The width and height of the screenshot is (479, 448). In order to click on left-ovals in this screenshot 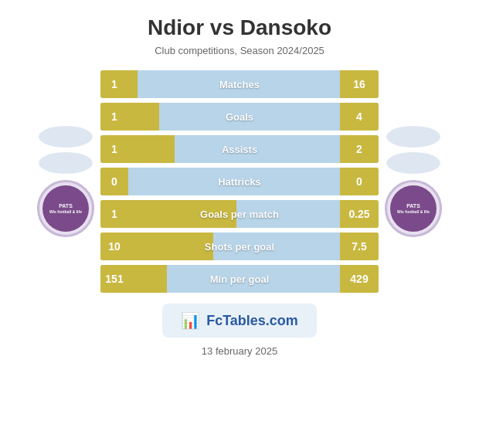, I will do `click(66, 150)`.